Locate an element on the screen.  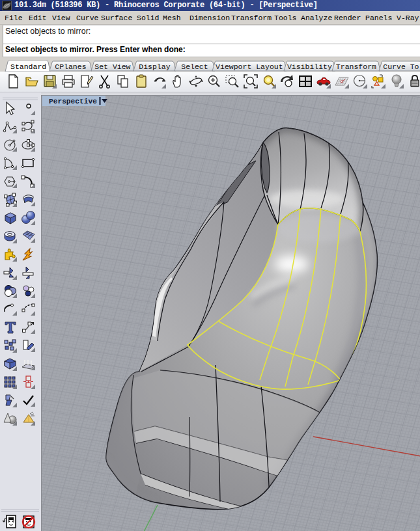
svg-text: Viewport Layout is located at coordinates (249, 66).